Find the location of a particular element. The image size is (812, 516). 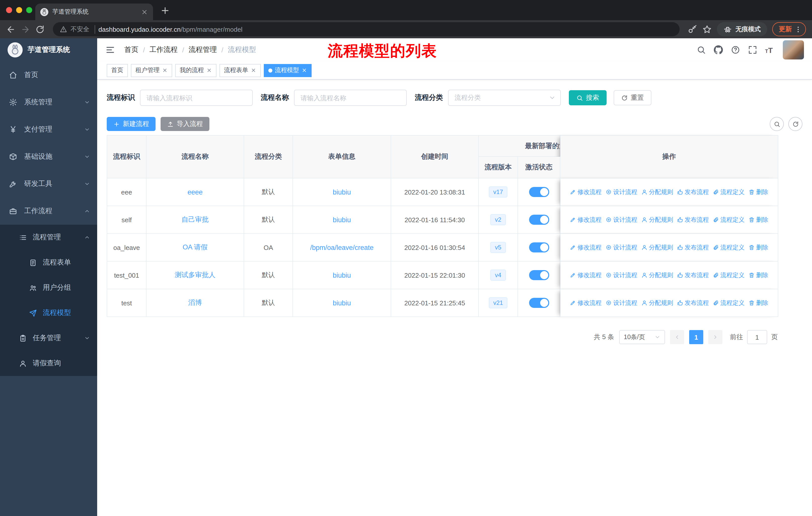

sidebar-item-workflow: 工作流程 is located at coordinates (49, 211).